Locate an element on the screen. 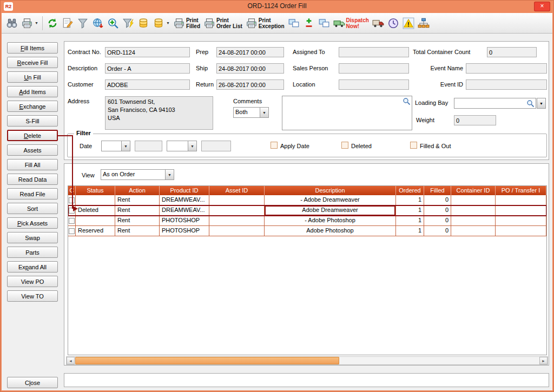 This screenshot has width=554, height=392. column-header-filled: Filled is located at coordinates (438, 190).